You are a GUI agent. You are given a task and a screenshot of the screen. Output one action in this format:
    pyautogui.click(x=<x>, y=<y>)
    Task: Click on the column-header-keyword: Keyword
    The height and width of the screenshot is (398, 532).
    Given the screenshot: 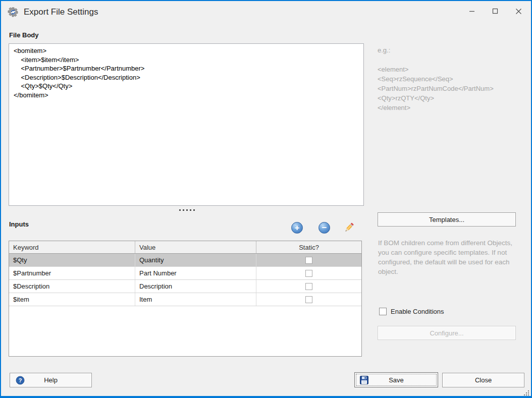 What is the action you would take?
    pyautogui.click(x=72, y=247)
    